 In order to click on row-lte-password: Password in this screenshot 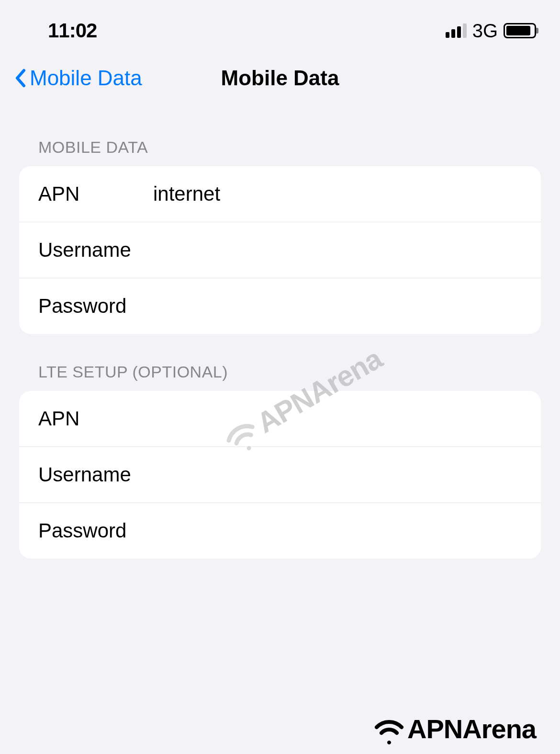, I will do `click(280, 531)`.